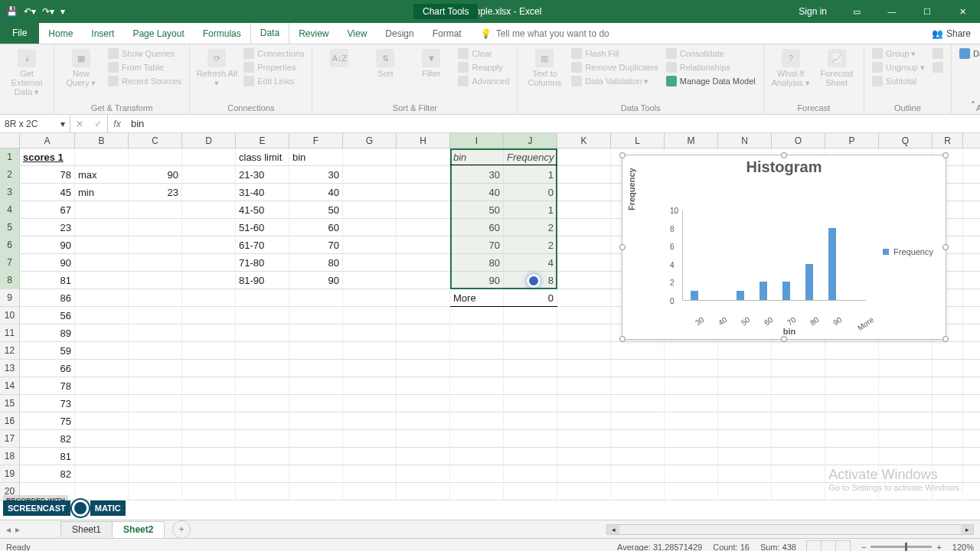 The height and width of the screenshot is (551, 980). Describe the element at coordinates (477, 141) in the screenshot. I see `column-header-I: I` at that location.